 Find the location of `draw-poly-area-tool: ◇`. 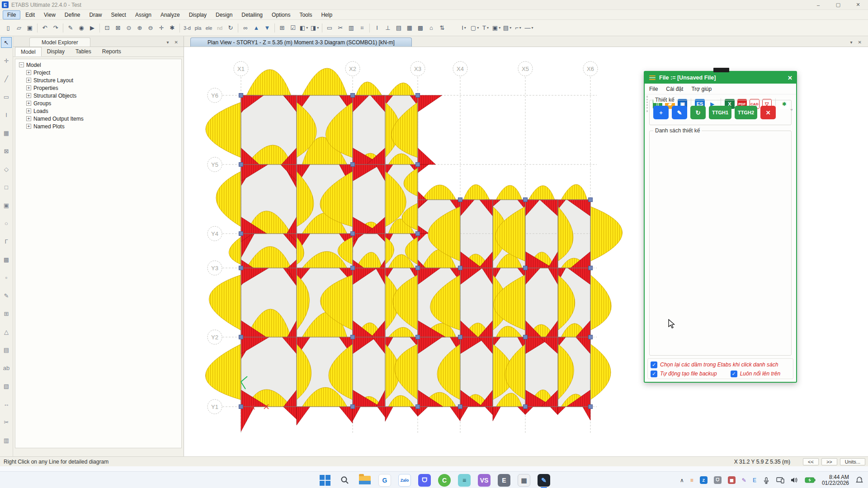

draw-poly-area-tool: ◇ is located at coordinates (6, 169).